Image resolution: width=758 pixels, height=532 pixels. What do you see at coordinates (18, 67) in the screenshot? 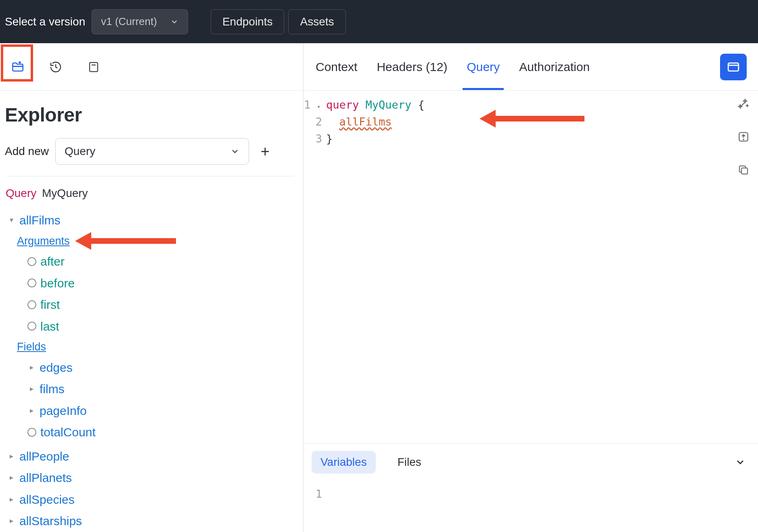
I see `explorer-icon` at bounding box center [18, 67].